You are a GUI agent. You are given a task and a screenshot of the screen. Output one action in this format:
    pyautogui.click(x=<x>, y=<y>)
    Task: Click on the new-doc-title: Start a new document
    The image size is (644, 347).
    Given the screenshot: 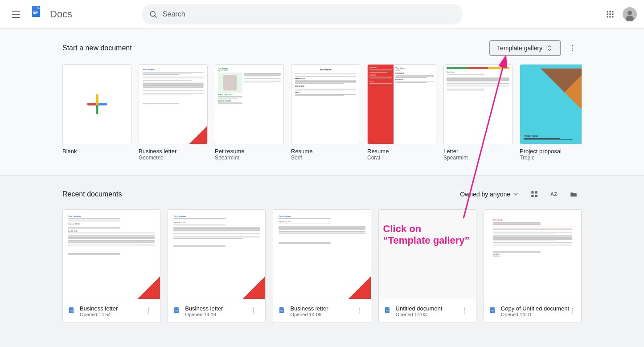 What is the action you would take?
    pyautogui.click(x=97, y=48)
    